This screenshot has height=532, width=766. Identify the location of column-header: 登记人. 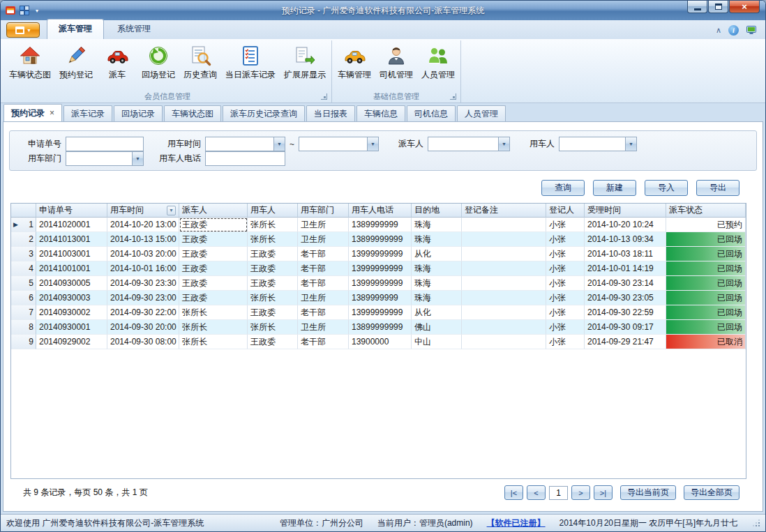
(565, 211).